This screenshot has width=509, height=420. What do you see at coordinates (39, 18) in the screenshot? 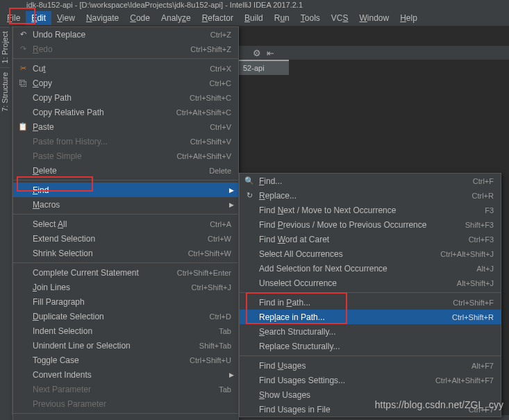
I see `menu-edit: Edit` at bounding box center [39, 18].